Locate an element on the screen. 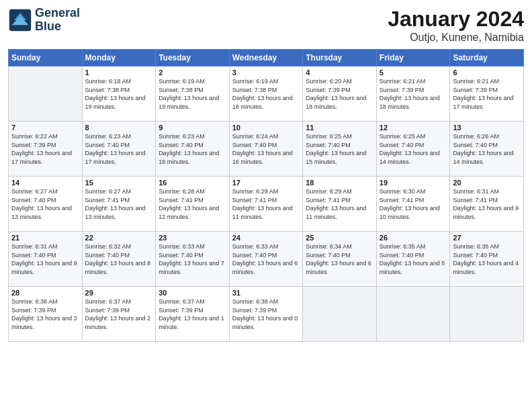  calendar-day: 1 Sunrise: 6:18 AM Sunset: 7:38 PM Dayli… is located at coordinates (119, 94).